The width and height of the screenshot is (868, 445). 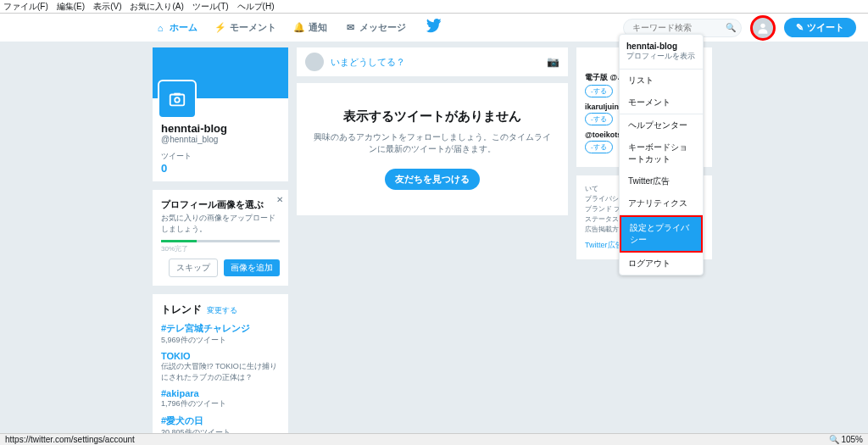 What do you see at coordinates (661, 203) in the screenshot?
I see `dropdown-analytics: アナリティクス` at bounding box center [661, 203].